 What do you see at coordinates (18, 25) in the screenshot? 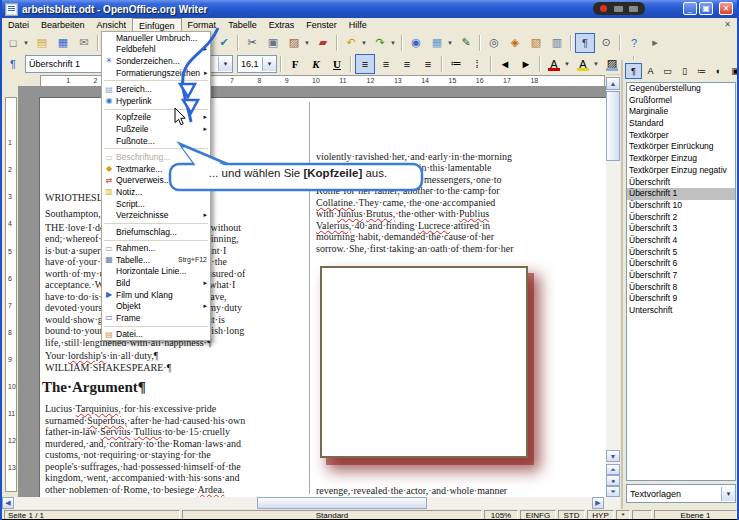
I see `menubar-item-datei: Datei` at bounding box center [18, 25].